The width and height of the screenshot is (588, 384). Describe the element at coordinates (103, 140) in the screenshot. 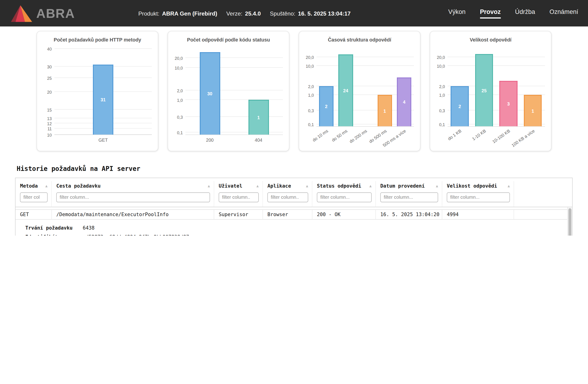

I see `x-axis-category-label: GET` at that location.